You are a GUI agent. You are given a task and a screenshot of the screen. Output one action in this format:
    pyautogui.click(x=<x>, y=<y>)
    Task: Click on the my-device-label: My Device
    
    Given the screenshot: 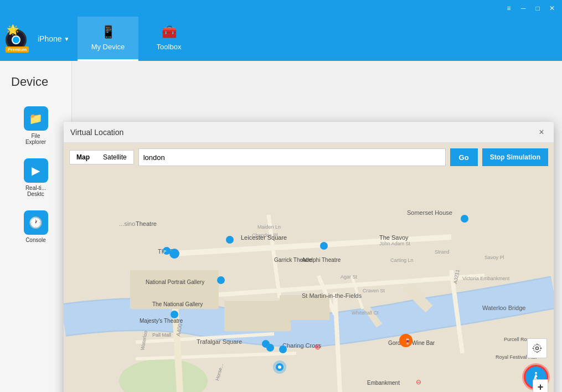 What is the action you would take?
    pyautogui.click(x=109, y=47)
    